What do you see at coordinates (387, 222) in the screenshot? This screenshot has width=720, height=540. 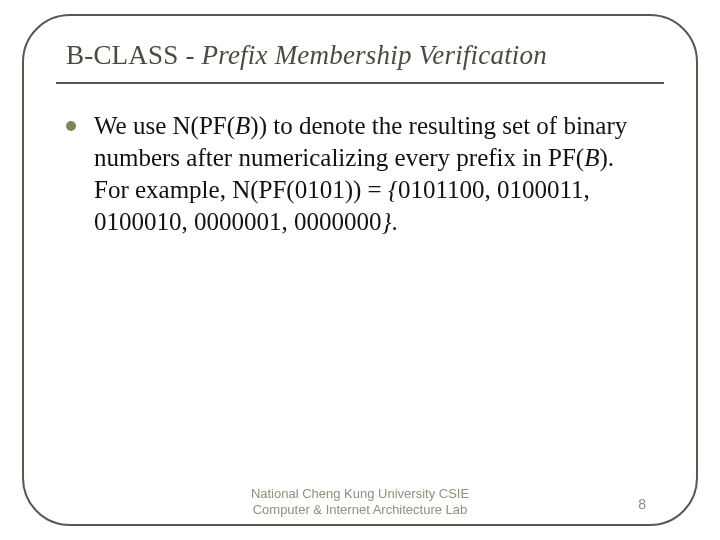 I see `text-seg-italic: }` at bounding box center [387, 222].